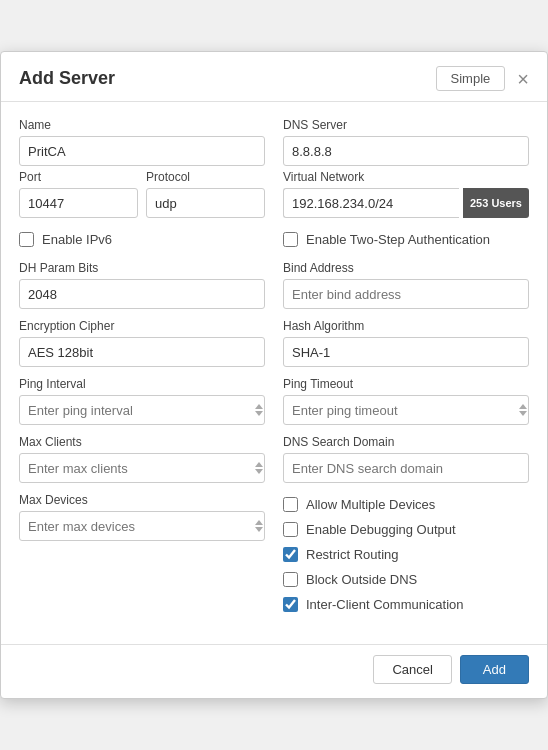 Image resolution: width=548 pixels, height=750 pixels. What do you see at coordinates (362, 580) in the screenshot?
I see `block-outside-dns-label: Block Outside DNS` at bounding box center [362, 580].